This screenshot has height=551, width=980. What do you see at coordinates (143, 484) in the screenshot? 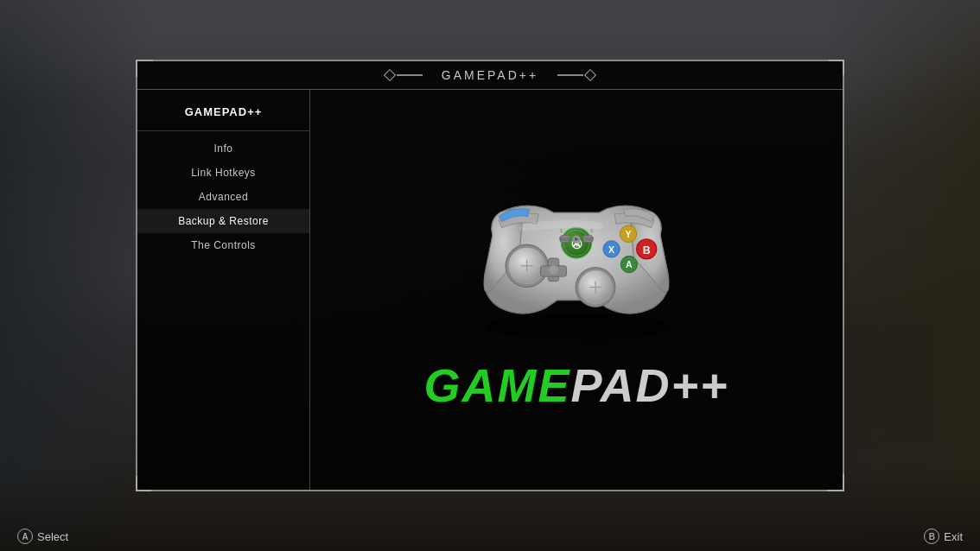
I see `corner-decoration-bl` at bounding box center [143, 484].